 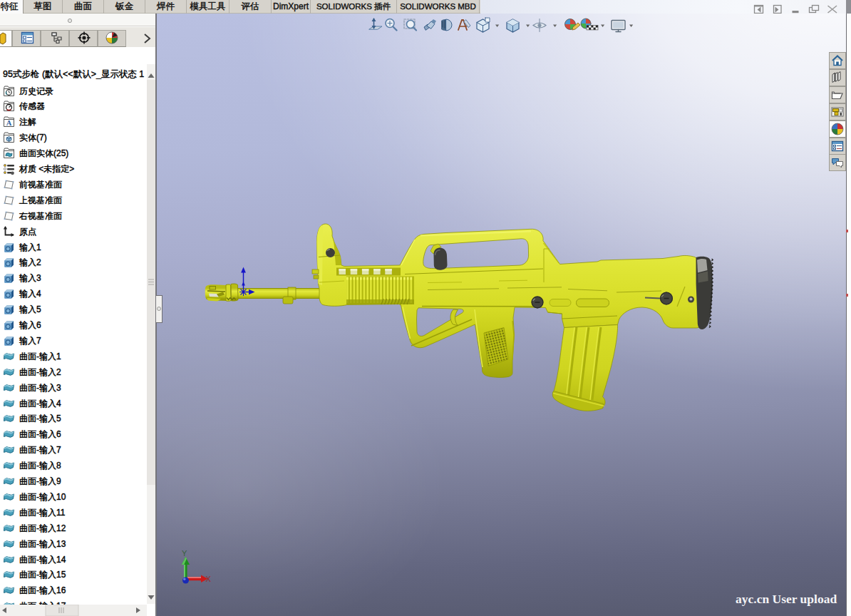 I want to click on svg-text: Y, so click(x=185, y=553).